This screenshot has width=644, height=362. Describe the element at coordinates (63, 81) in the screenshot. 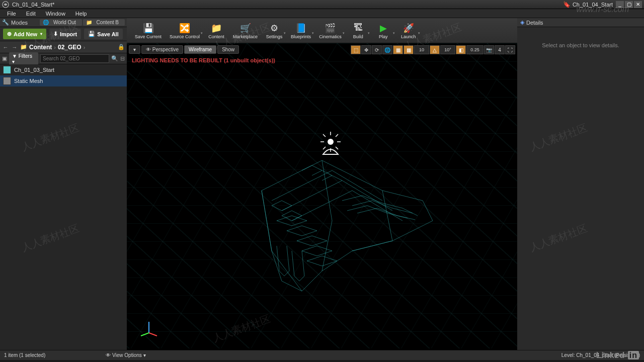

I see `list-item: Static Mesh` at that location.